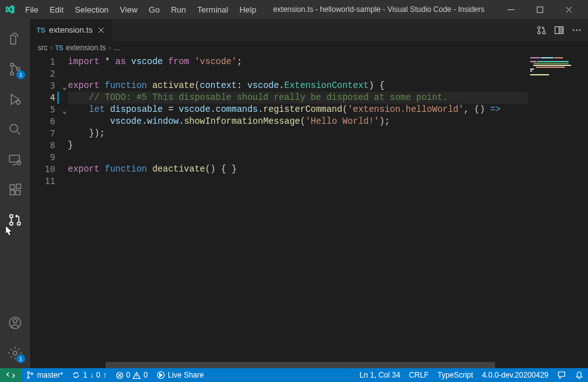 The image size is (588, 382). What do you see at coordinates (72, 30) in the screenshot?
I see `tab-extension-ts: TS extension.ts` at bounding box center [72, 30].